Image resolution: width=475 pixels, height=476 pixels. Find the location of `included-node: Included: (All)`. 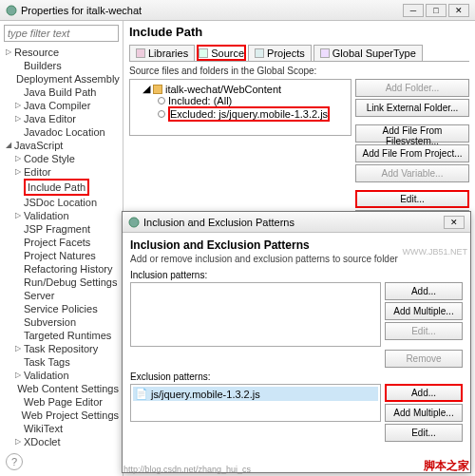

included-node: Included: (All) is located at coordinates (240, 101).